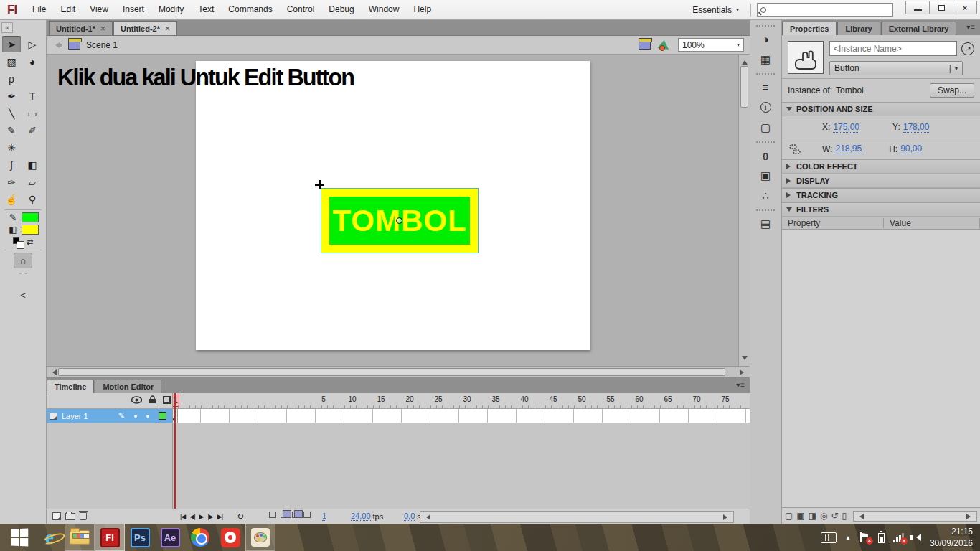  What do you see at coordinates (970, 517) in the screenshot?
I see `scroll-right-icon` at bounding box center [970, 517].